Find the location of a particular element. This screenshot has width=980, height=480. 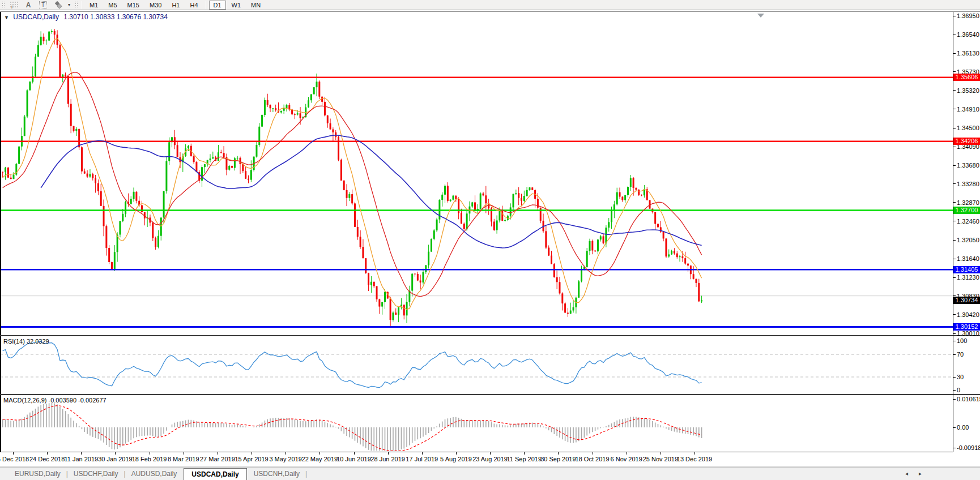

rsi-tick-label: 0 is located at coordinates (958, 390).